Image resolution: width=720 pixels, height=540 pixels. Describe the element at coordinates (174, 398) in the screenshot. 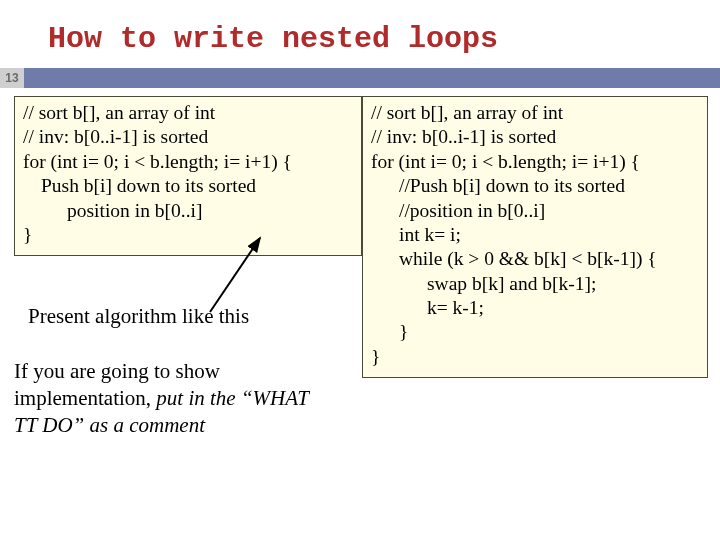

I see `caption-implementation-note: If you are going to show implementation,…` at that location.